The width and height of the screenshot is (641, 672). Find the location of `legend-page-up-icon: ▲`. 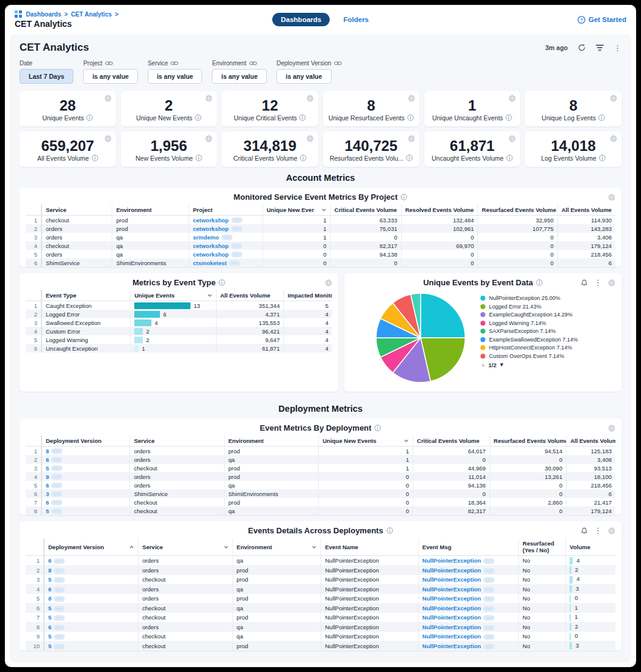

legend-page-up-icon: ▲ is located at coordinates (483, 365).